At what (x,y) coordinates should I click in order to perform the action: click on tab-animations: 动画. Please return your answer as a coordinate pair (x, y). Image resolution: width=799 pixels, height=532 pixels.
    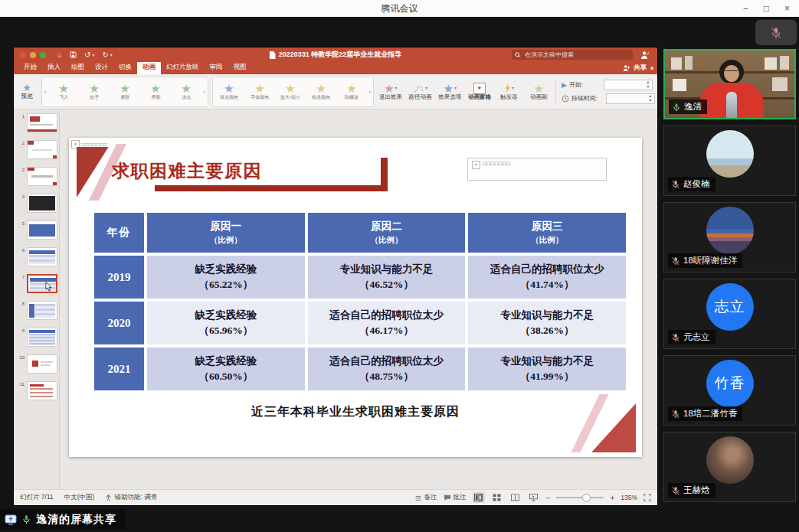
    Looking at the image, I should click on (149, 67).